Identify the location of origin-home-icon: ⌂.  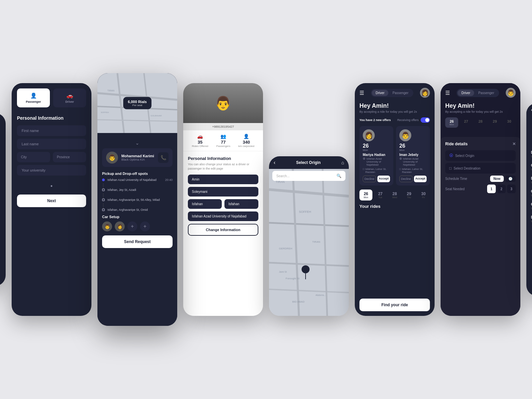
(343, 163).